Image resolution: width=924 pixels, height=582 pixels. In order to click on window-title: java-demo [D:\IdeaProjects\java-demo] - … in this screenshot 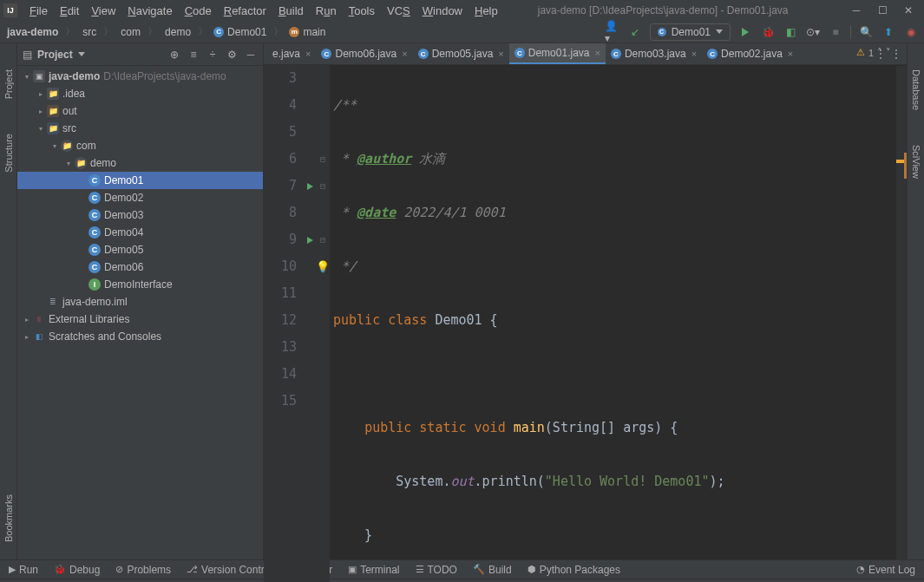, I will do `click(677, 10)`.